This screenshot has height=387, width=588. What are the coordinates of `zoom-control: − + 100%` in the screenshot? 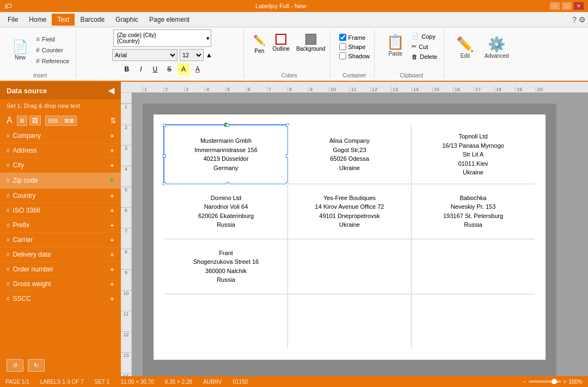 It's located at (553, 382).